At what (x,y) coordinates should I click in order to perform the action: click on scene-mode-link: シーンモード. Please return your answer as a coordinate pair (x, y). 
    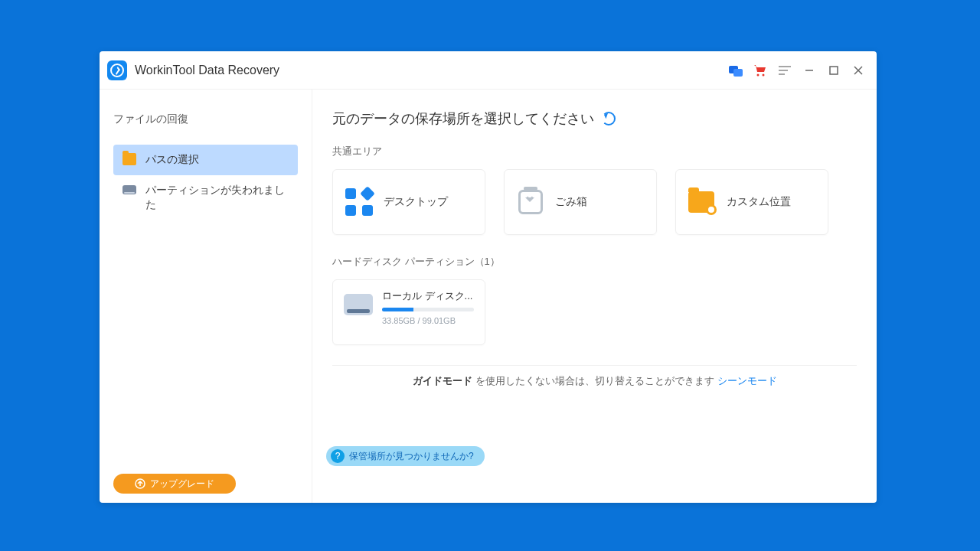
    Looking at the image, I should click on (747, 381).